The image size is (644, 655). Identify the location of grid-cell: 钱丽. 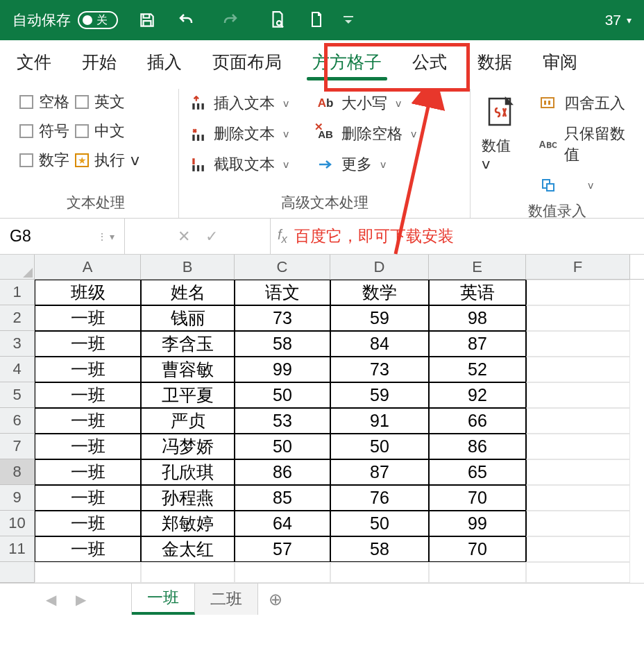
(187, 318).